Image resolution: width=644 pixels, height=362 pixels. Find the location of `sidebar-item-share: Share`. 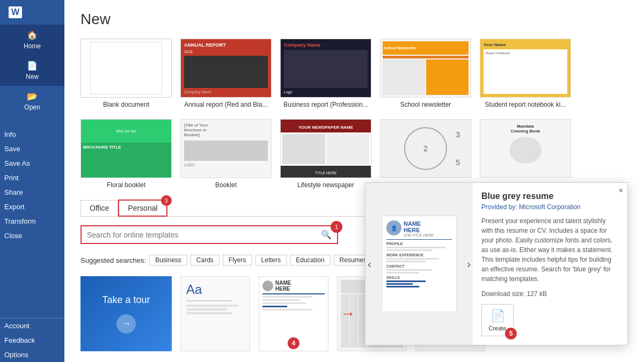

sidebar-item-share: Share is located at coordinates (32, 192).